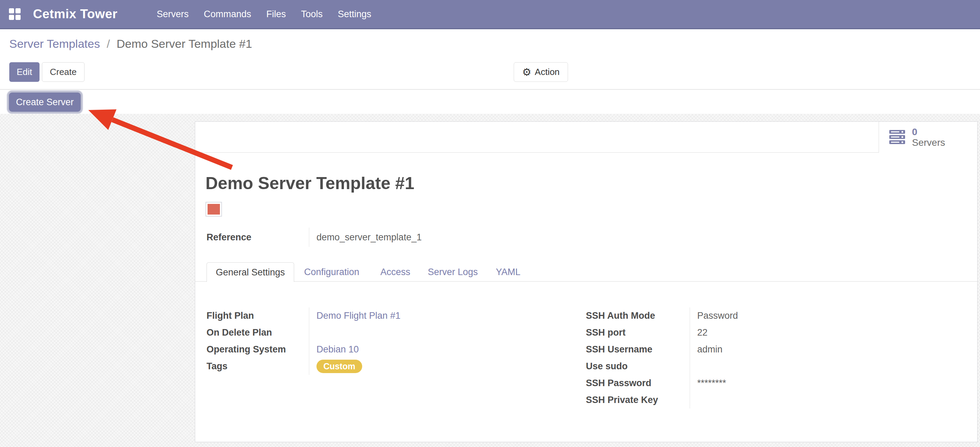 This screenshot has height=447, width=980. I want to click on field-labels-left: Flight Plan On Delete Plan Operating Sys…, so click(258, 341).